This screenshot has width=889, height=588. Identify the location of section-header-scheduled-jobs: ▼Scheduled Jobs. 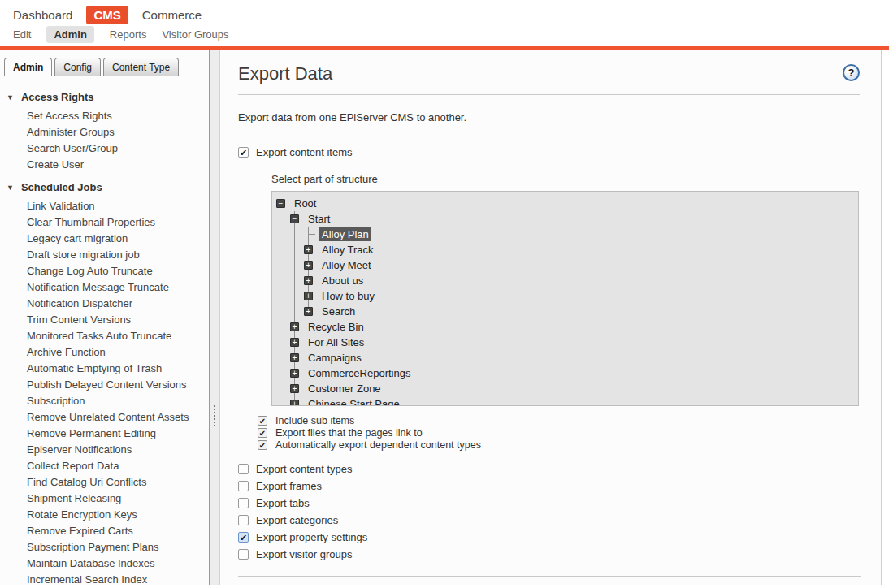
(107, 187).